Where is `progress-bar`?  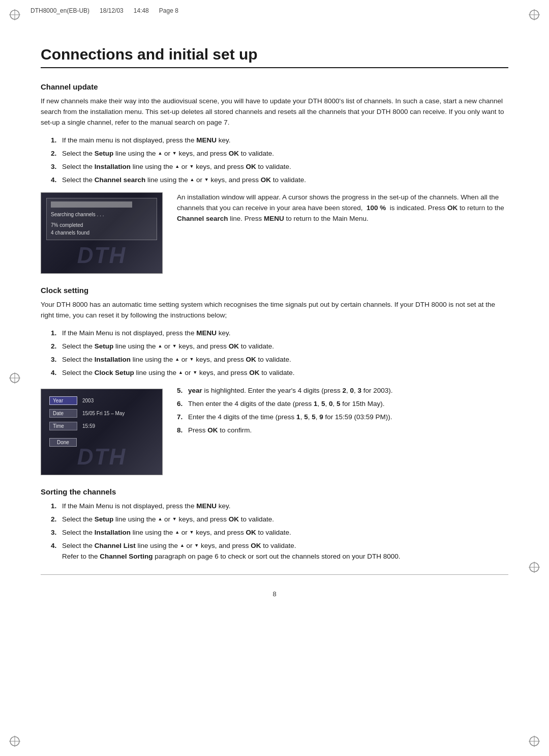
progress-bar is located at coordinates (92, 205).